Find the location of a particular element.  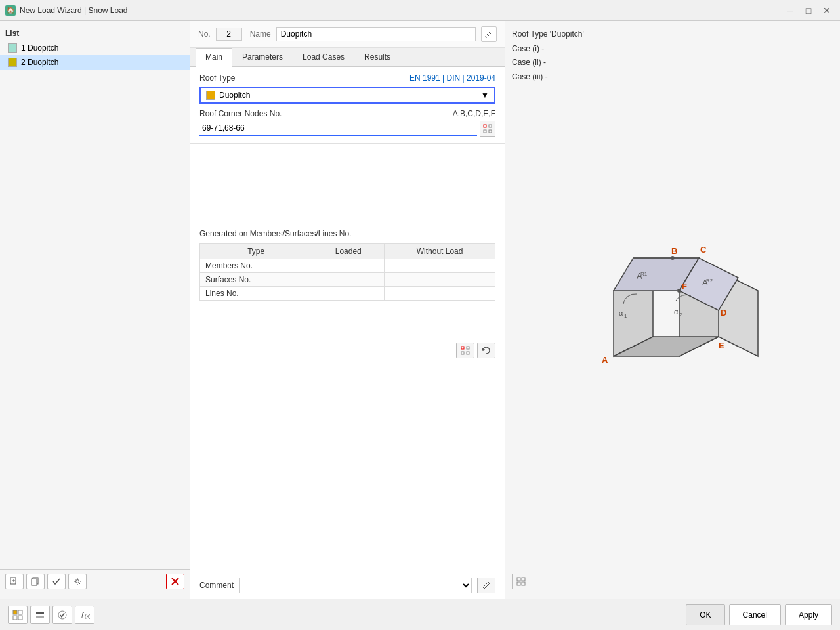

roof-color-indicator is located at coordinates (211, 95).